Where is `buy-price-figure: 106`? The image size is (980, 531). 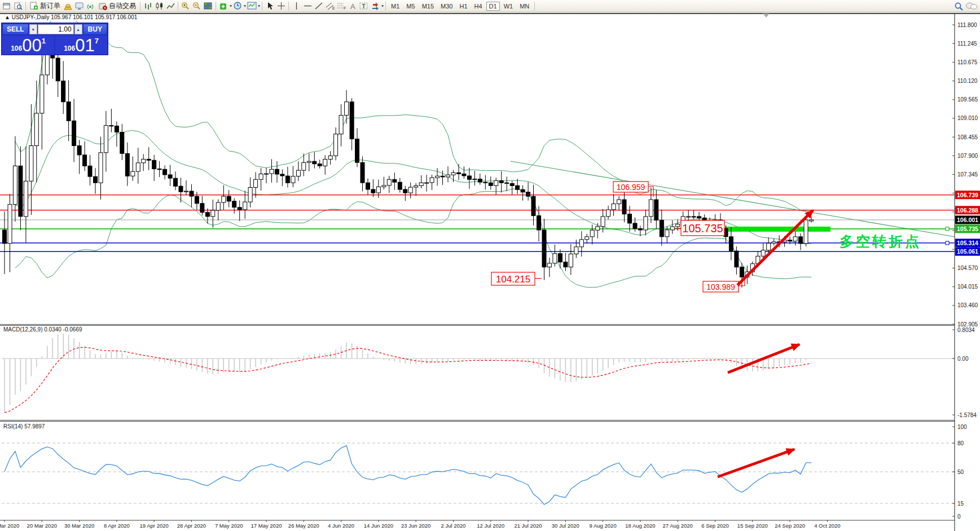
buy-price-figure: 106 is located at coordinates (69, 48).